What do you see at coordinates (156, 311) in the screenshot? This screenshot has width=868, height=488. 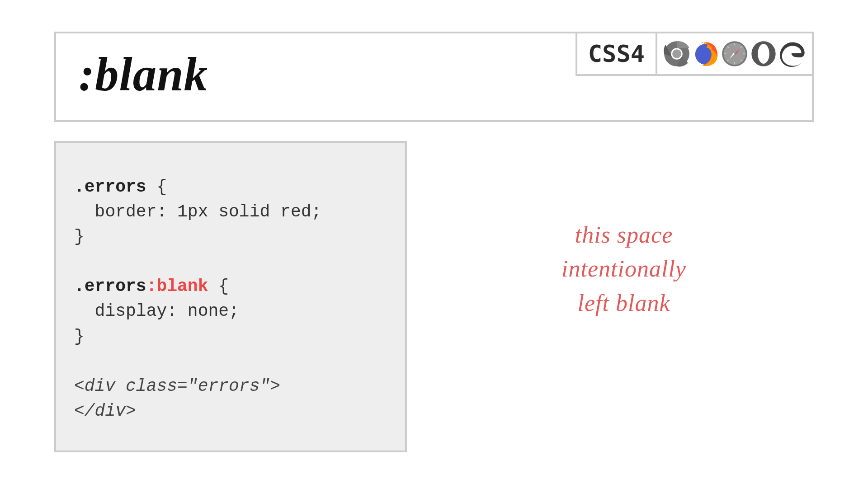 I see `code-rule2-body: display: none;` at bounding box center [156, 311].